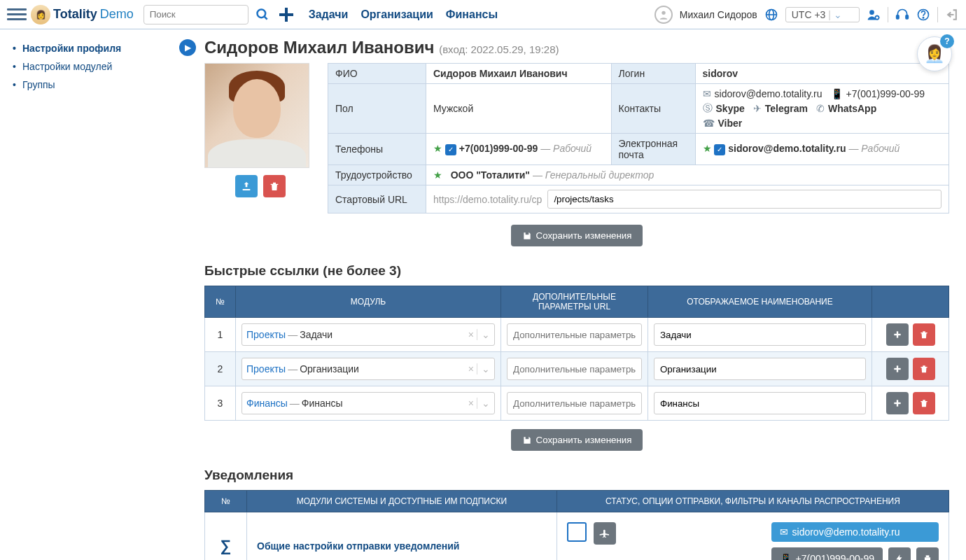 Image resolution: width=966 pixels, height=560 pixels. I want to click on login-value: sidorov, so click(721, 74).